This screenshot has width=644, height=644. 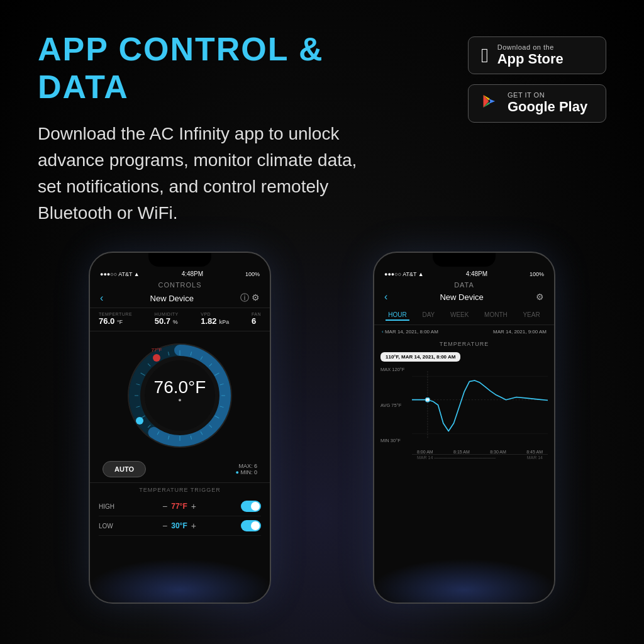 What do you see at coordinates (116, 319) in the screenshot?
I see `sensor-temperature: TEMPERTURE 76.0 °F` at bounding box center [116, 319].